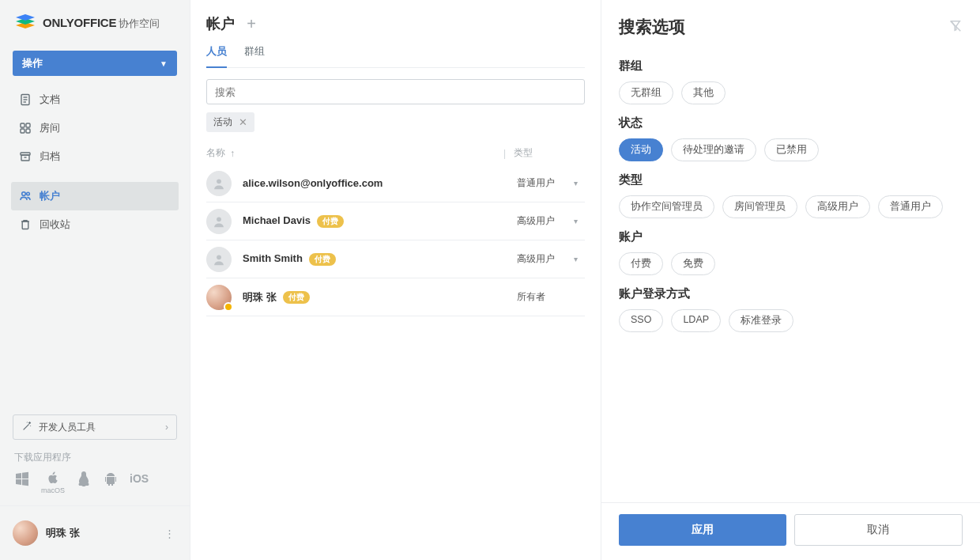 Image resolution: width=980 pixels, height=560 pixels. Describe the element at coordinates (549, 153) in the screenshot. I see `column-type: 类型` at that location.